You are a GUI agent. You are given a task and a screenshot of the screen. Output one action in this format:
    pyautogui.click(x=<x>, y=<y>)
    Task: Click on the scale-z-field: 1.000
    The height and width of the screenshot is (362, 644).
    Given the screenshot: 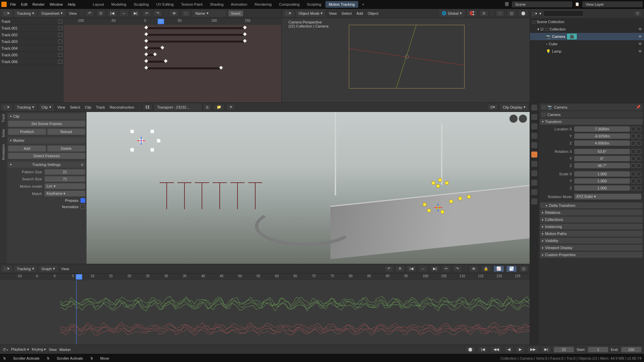 What is the action you would take?
    pyautogui.click(x=602, y=188)
    